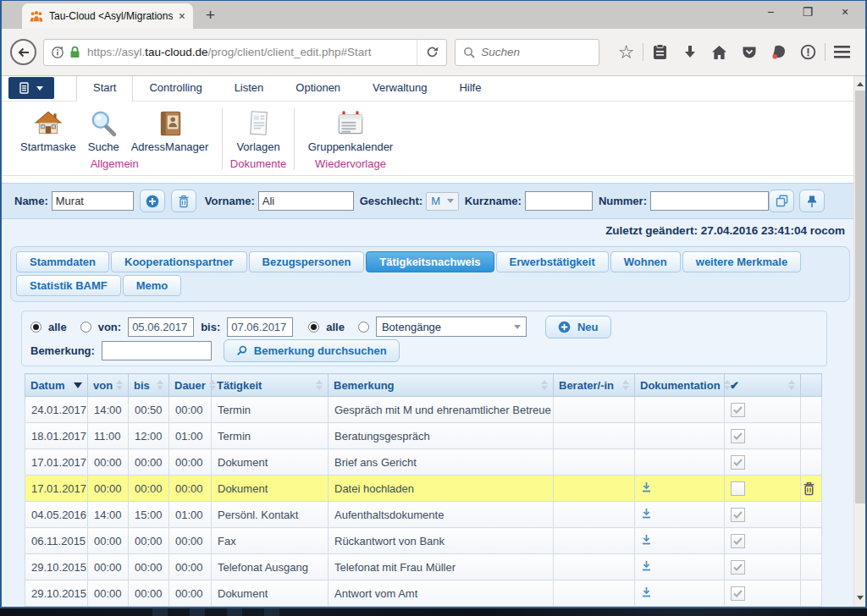  What do you see at coordinates (423, 594) in the screenshot?
I see `table-row: 29.10.2015 00:00 00:00 00:00 Dokument An…` at bounding box center [423, 594].